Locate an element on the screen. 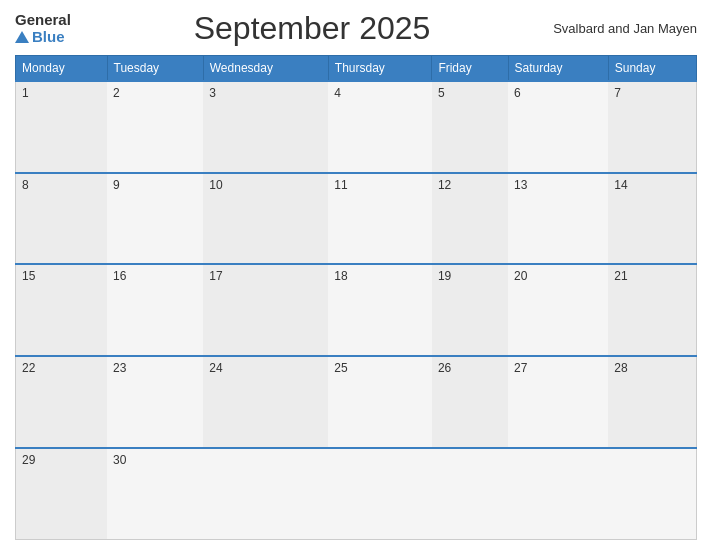 This screenshot has height=550, width=712. day-number: 9 is located at coordinates (116, 185).